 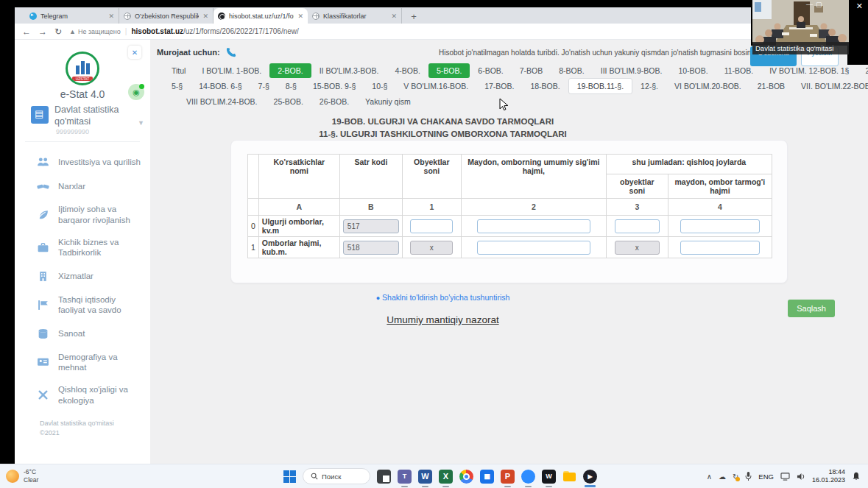 What do you see at coordinates (82, 334) in the screenshot?
I see `sidebar-item-sanoat: Sanoat` at bounding box center [82, 334].